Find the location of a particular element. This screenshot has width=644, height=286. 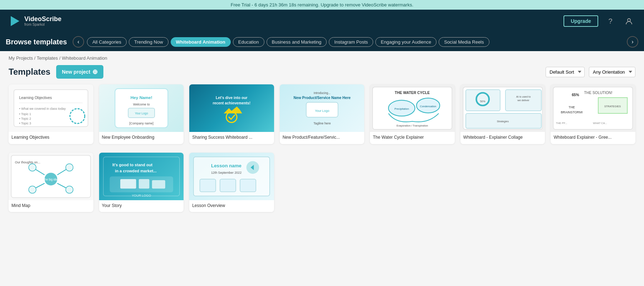

orientation-select: Any Orientation is located at coordinates (612, 72).